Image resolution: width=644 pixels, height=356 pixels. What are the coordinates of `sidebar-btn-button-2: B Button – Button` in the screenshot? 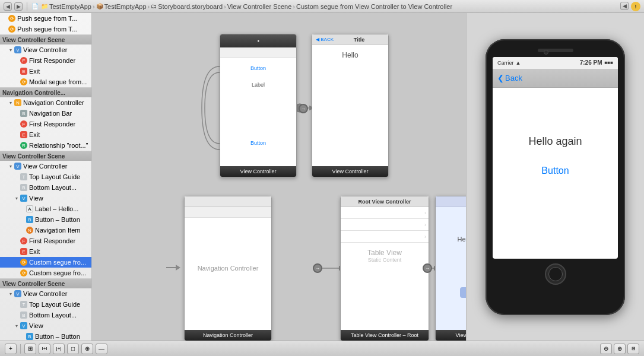 It's located at (46, 220).